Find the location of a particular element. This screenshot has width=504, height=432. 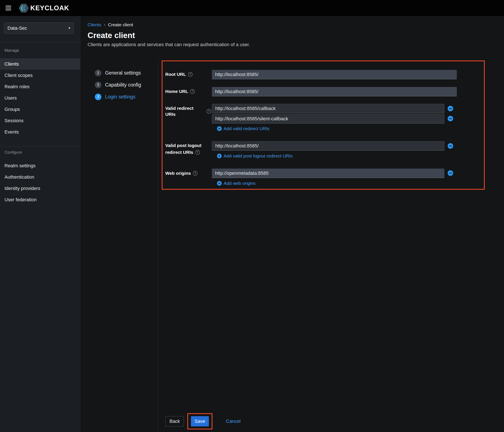

web-origins-label: Web origins ? is located at coordinates (188, 173).